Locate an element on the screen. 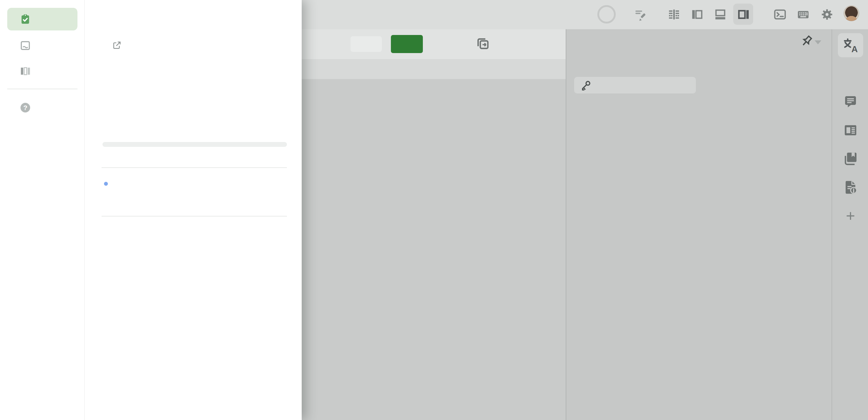 The width and height of the screenshot is (868, 420). right-icon-strip: A is located at coordinates (850, 224).